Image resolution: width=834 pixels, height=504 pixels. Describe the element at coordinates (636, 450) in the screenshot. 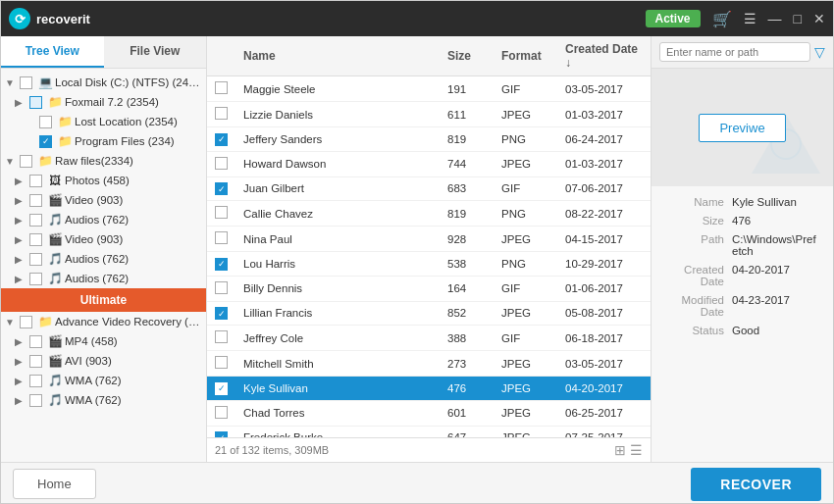

I see `list-view-icon: ☰` at that location.